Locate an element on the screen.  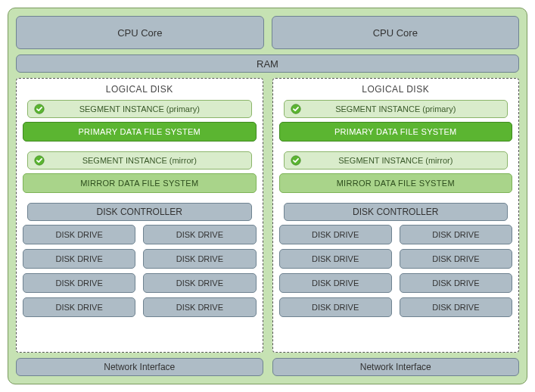
ram-label: RAM is located at coordinates (268, 64).